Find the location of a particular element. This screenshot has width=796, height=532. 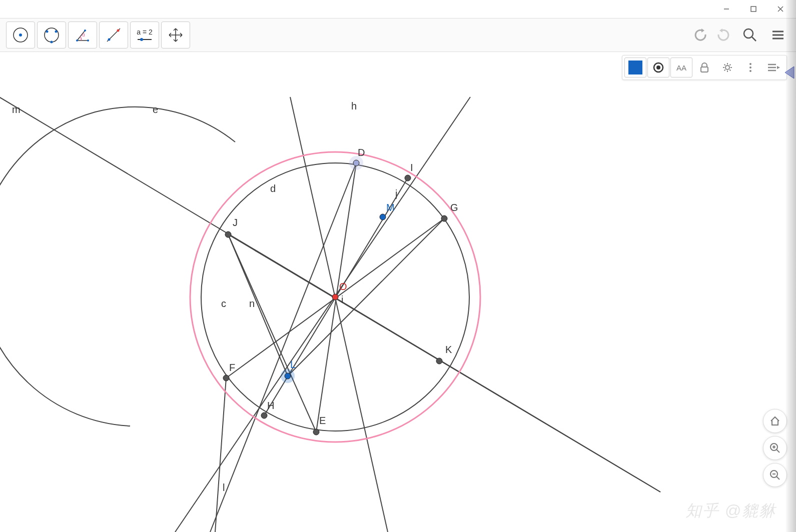

label-circle-d: d is located at coordinates (273, 188).